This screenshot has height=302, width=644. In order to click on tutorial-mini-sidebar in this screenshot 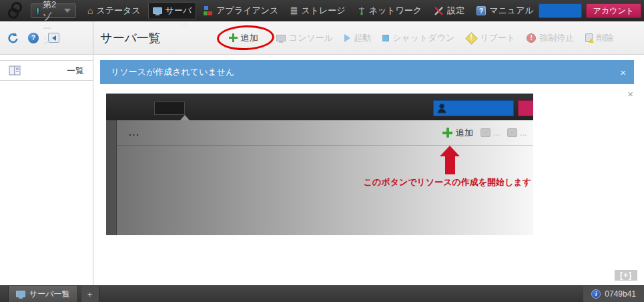, I will do `click(111, 178)`.